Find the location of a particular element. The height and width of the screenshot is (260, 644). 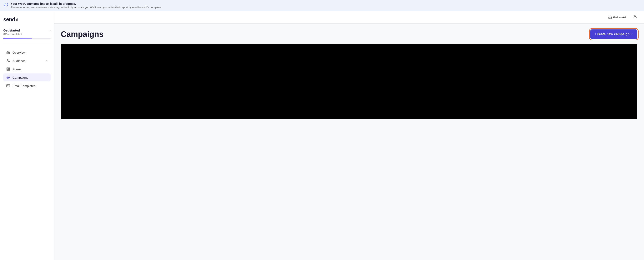

logo-bars is located at coordinates (17, 20).